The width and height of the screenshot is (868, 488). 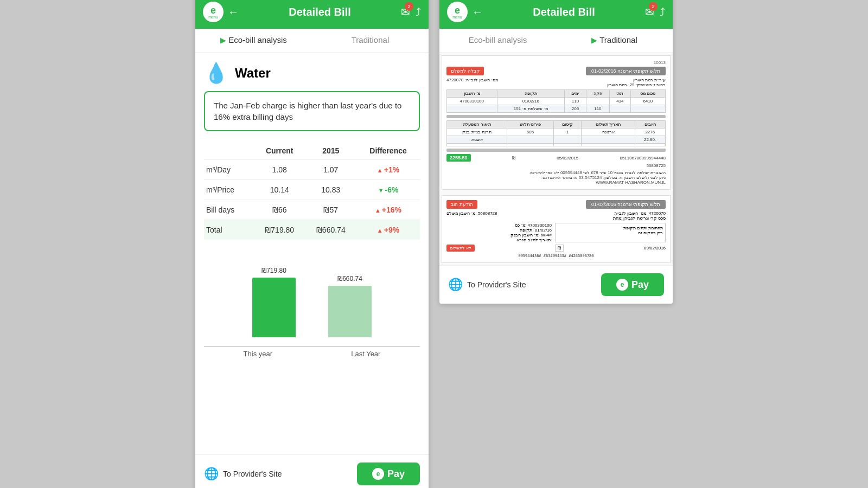 What do you see at coordinates (350, 279) in the screenshot?
I see `last-year-label: ₪660.74` at bounding box center [350, 279].